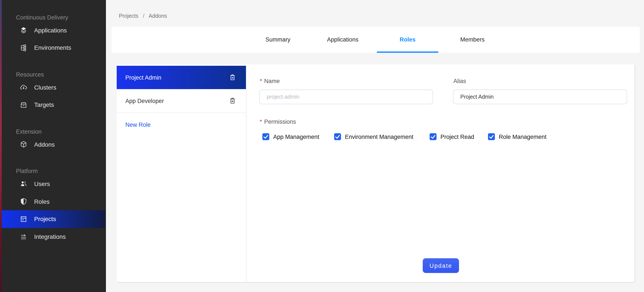 This screenshot has width=644, height=292. Describe the element at coordinates (42, 184) in the screenshot. I see `sidebar-item-label: Users` at that location.